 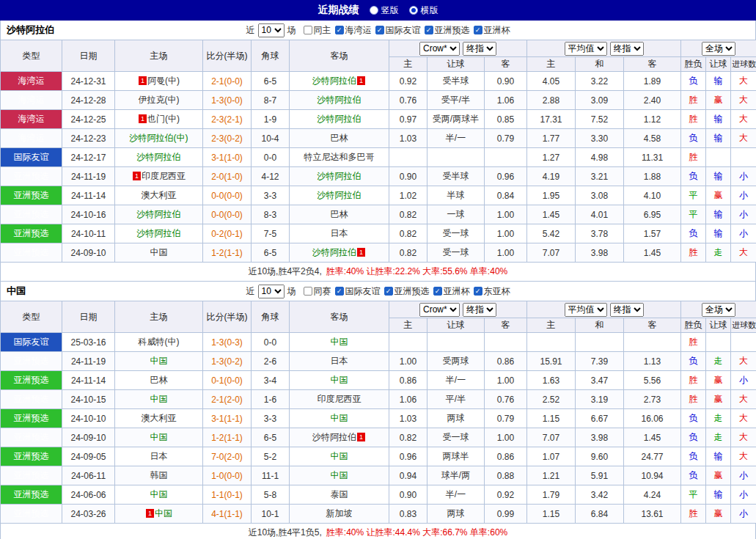 What do you see at coordinates (164, 119) in the screenshot?
I see `home-team-link: 也门(中)` at bounding box center [164, 119].